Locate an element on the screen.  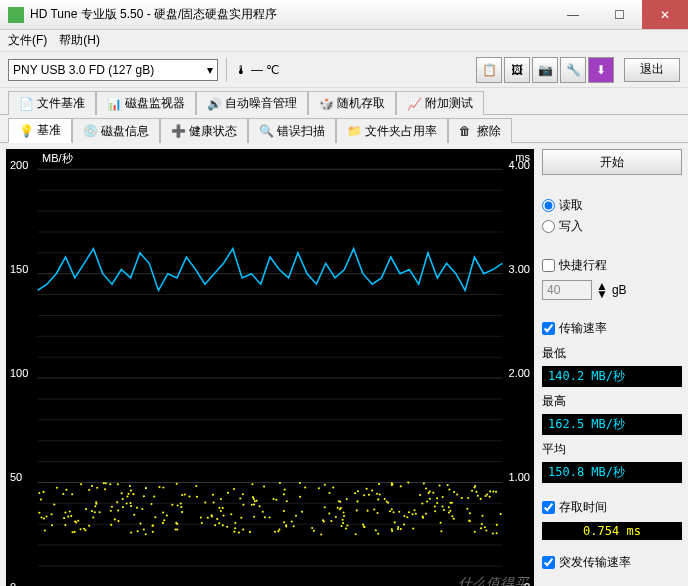
maximize-button: ☐ is located at coordinates (619, 14).